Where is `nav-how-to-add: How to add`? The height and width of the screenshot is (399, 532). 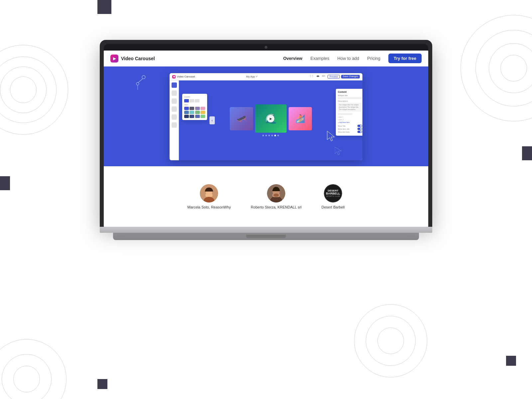 nav-how-to-add: How to add is located at coordinates (348, 59).